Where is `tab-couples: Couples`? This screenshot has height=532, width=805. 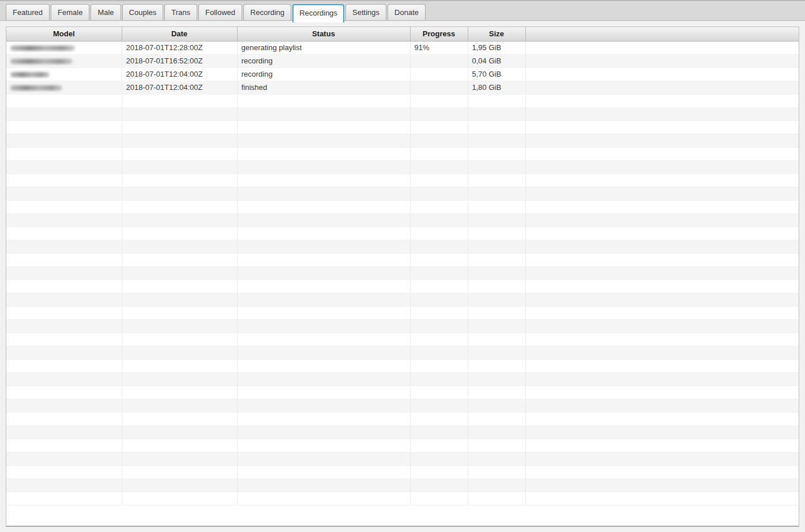
tab-couples: Couples is located at coordinates (143, 12).